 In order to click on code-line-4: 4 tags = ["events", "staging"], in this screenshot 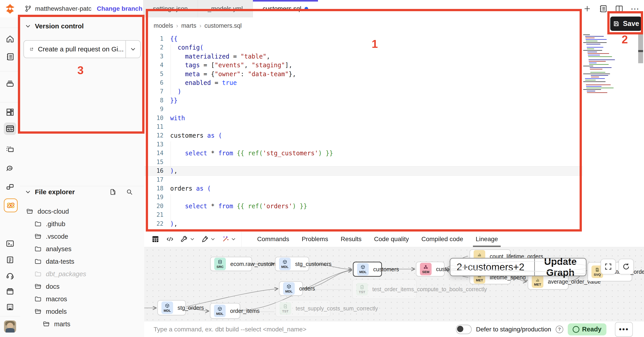, I will do `click(364, 65)`.